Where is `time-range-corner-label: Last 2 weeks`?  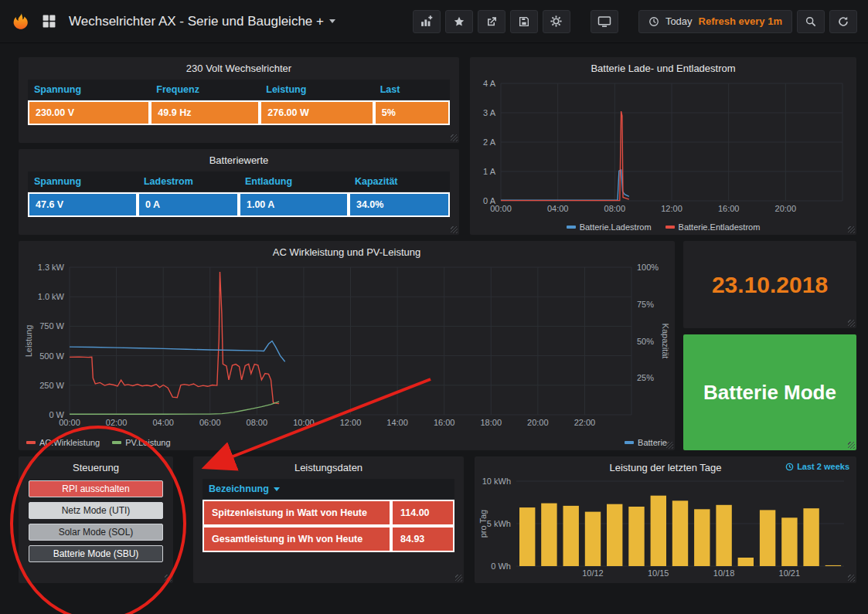 time-range-corner-label: Last 2 weeks is located at coordinates (818, 466).